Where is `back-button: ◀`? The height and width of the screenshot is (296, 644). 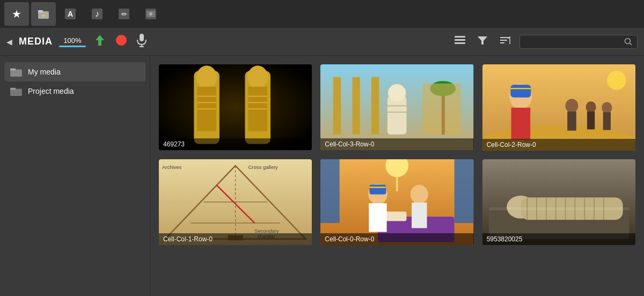
back-button: ◀ is located at coordinates (10, 42).